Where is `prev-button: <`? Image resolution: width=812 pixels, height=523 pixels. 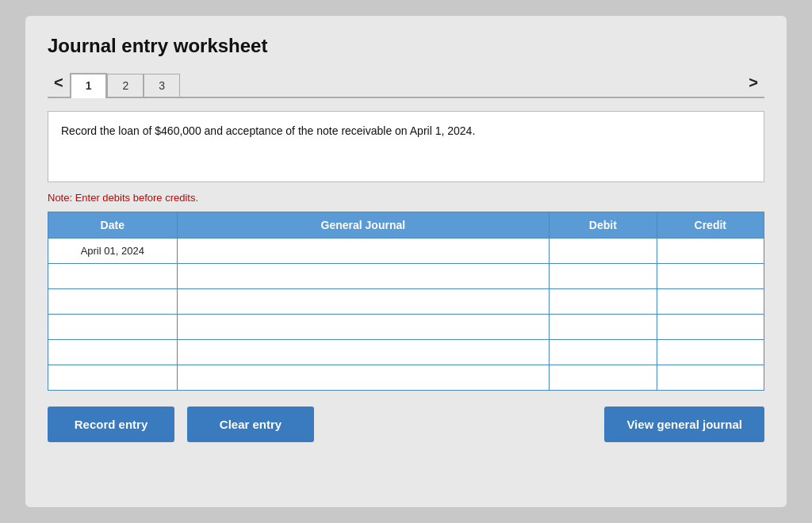
prev-button: < is located at coordinates (59, 82).